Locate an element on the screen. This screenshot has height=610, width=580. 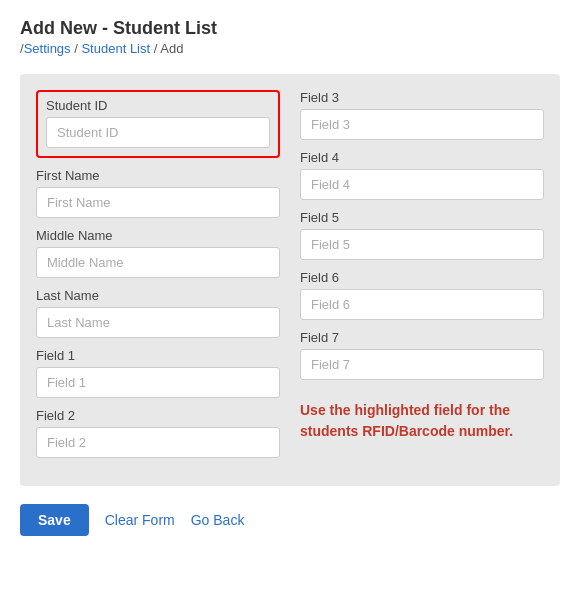
field3-label: Field 3 is located at coordinates (422, 98).